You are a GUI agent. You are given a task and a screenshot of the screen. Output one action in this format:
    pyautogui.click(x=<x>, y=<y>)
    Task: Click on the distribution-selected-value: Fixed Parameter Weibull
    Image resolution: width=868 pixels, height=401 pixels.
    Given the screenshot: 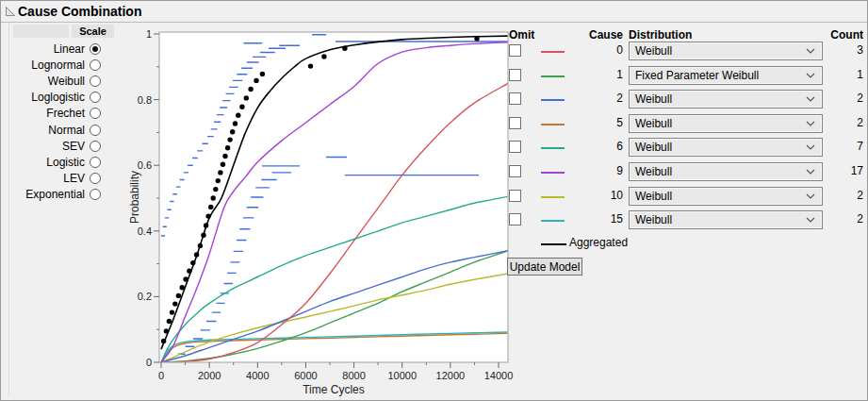 What is the action you would take?
    pyautogui.click(x=718, y=75)
    